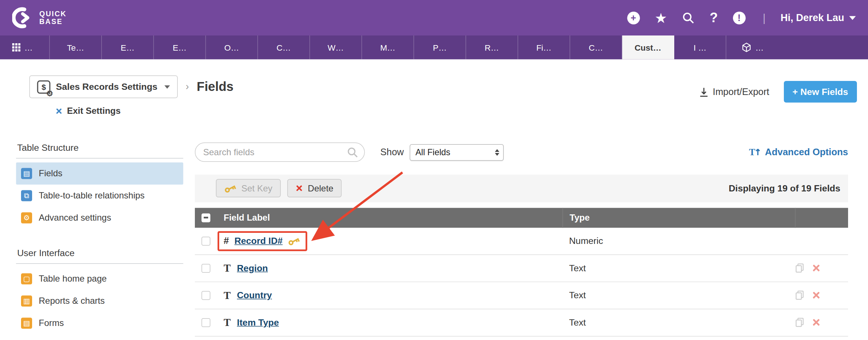  I want to click on sidebar-item-advanced-settings: ⚙ Advanced settings, so click(100, 218).